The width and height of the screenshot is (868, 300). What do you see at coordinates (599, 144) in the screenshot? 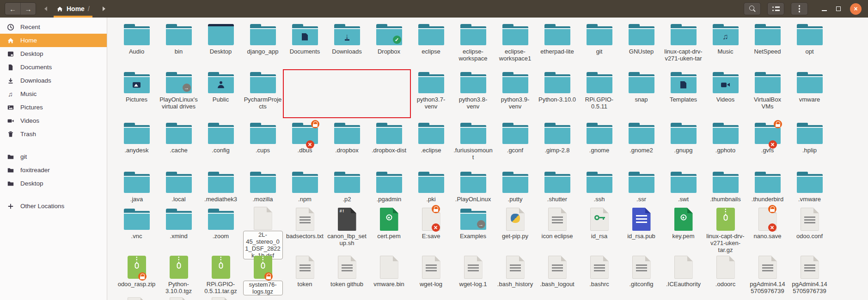
I see `folder-item-gnome: .gnome` at bounding box center [599, 144].